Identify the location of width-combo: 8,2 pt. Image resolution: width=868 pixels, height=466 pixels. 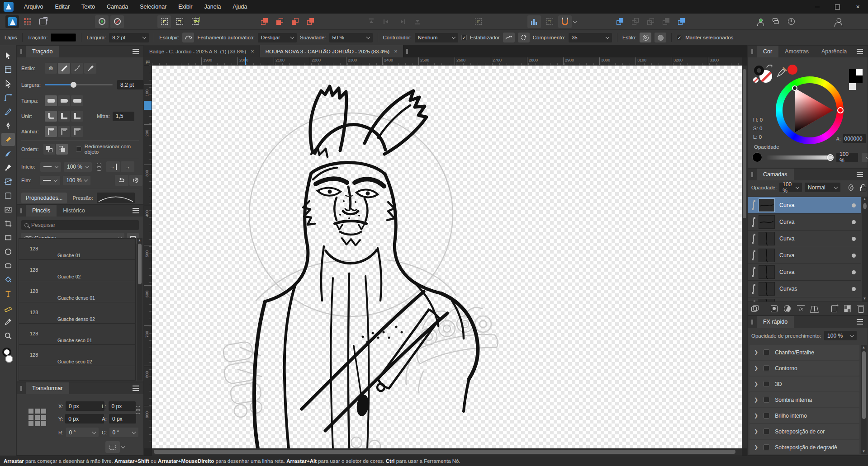
(129, 38).